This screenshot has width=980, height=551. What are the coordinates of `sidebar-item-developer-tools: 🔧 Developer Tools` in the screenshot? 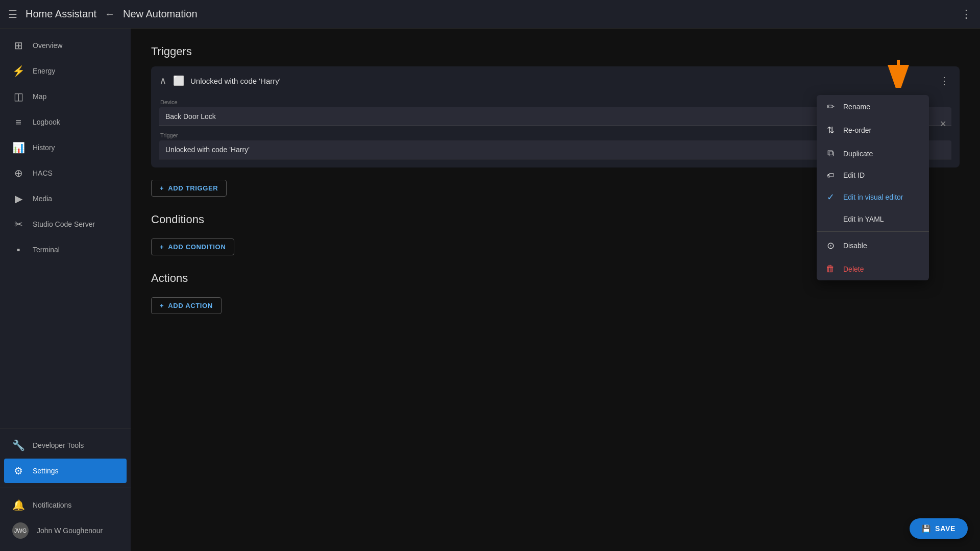 It's located at (65, 445).